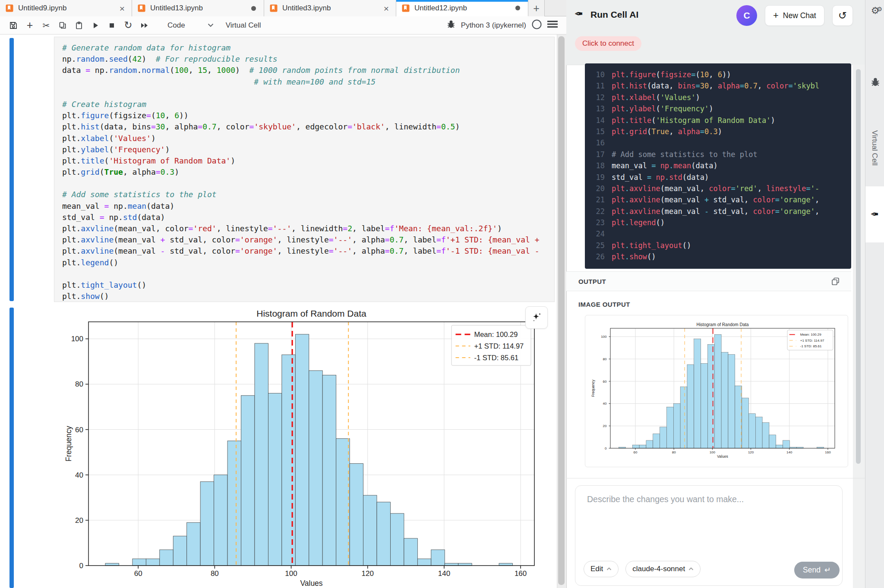 The width and height of the screenshot is (884, 588). Describe the element at coordinates (308, 104) in the screenshot. I see `code-line: # Create histogram` at that location.